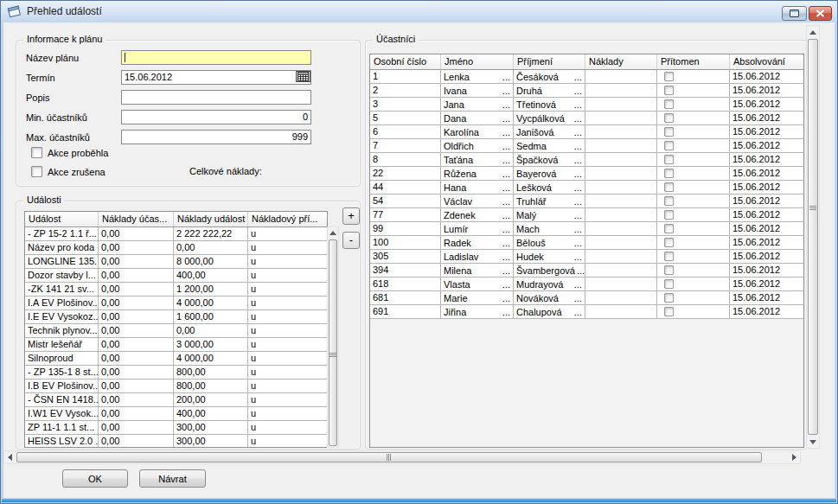 This screenshot has height=504, width=838. Describe the element at coordinates (10, 457) in the screenshot. I see `scroll-left-icon` at that location.